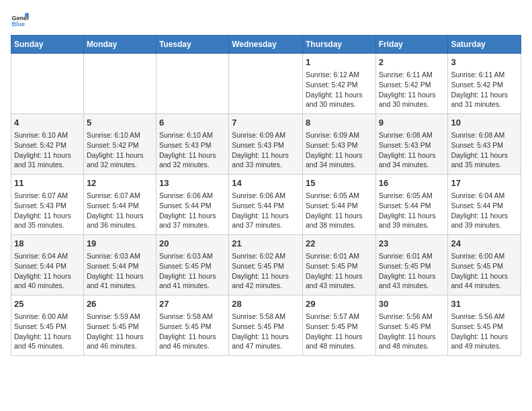  What do you see at coordinates (266, 44) in the screenshot?
I see `calendar-header: SundayMondayTuesdayWednesdayThursdayFrid…` at bounding box center [266, 44].